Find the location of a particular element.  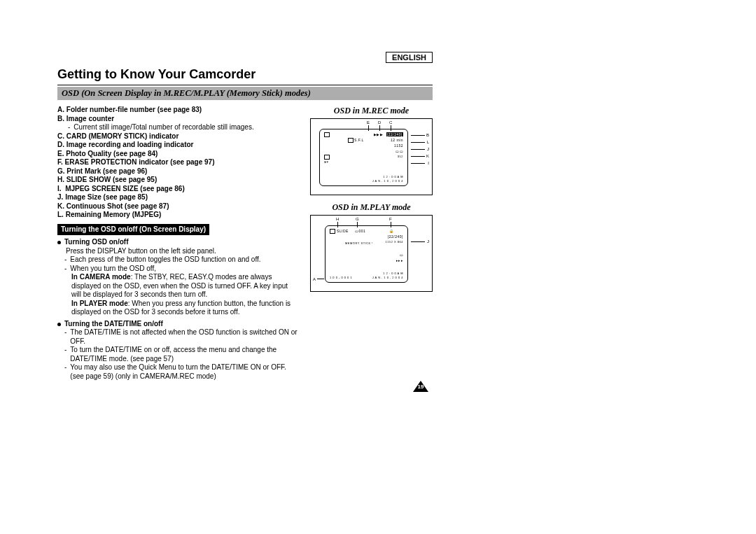

quality-icon: ▭ is located at coordinates (402, 255).